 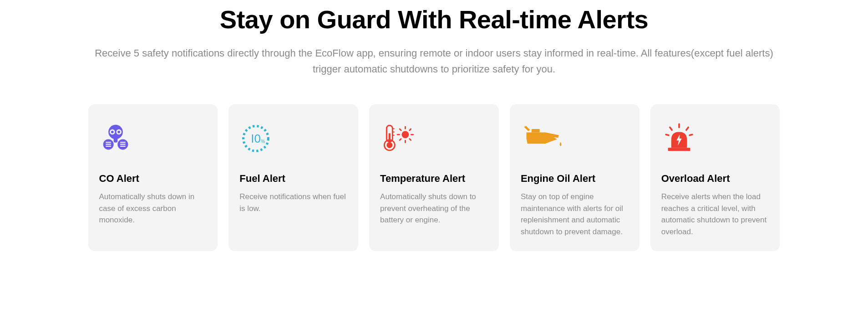 I want to click on card-co-alert: CO Alert Automatically shuts down in cas…, so click(x=153, y=178).